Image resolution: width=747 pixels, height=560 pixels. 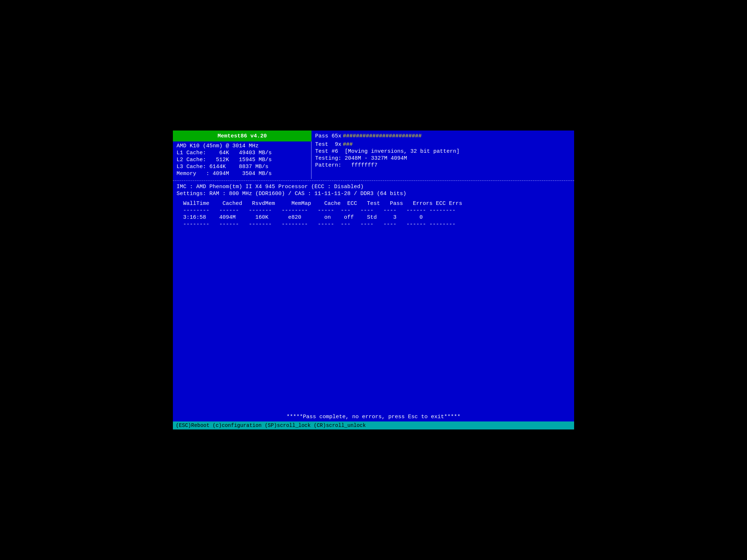 I want to click on l2-cache: L2 Cache: 512K 15945 MB/s, so click(x=242, y=160).